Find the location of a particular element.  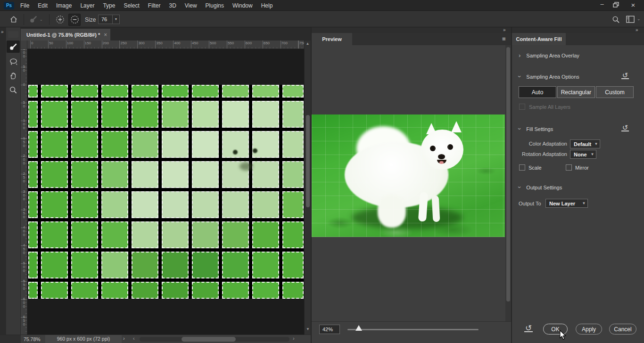

h-ruler-label: 350 is located at coordinates (158, 43).